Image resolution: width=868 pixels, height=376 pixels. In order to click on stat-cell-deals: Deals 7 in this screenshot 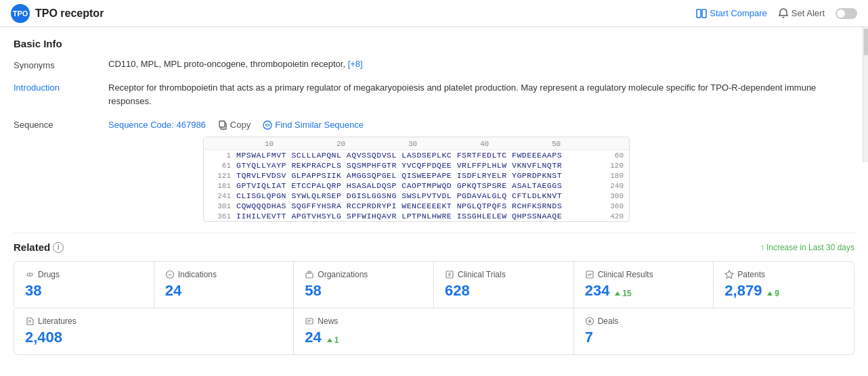, I will do `click(714, 331)`.